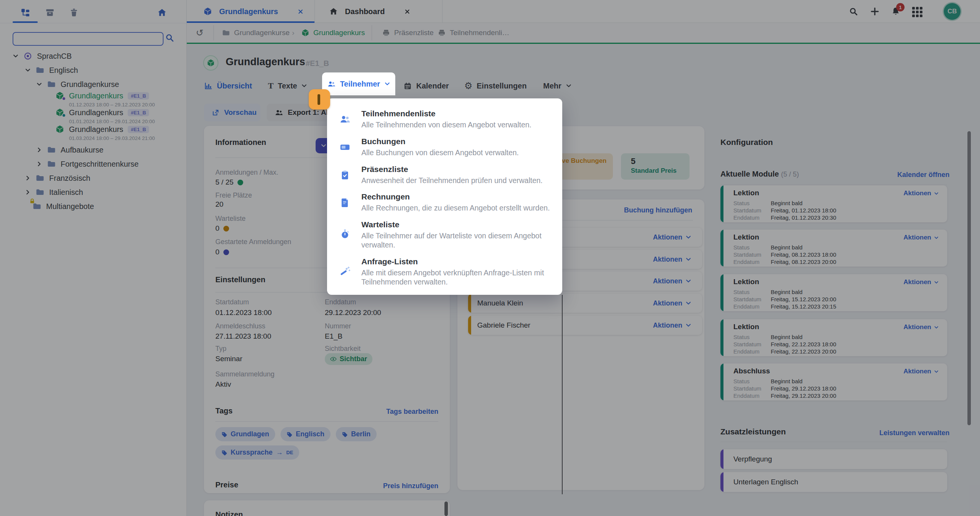 The height and width of the screenshot is (516, 980). What do you see at coordinates (345, 271) in the screenshot?
I see `magic-wand-icon` at bounding box center [345, 271].